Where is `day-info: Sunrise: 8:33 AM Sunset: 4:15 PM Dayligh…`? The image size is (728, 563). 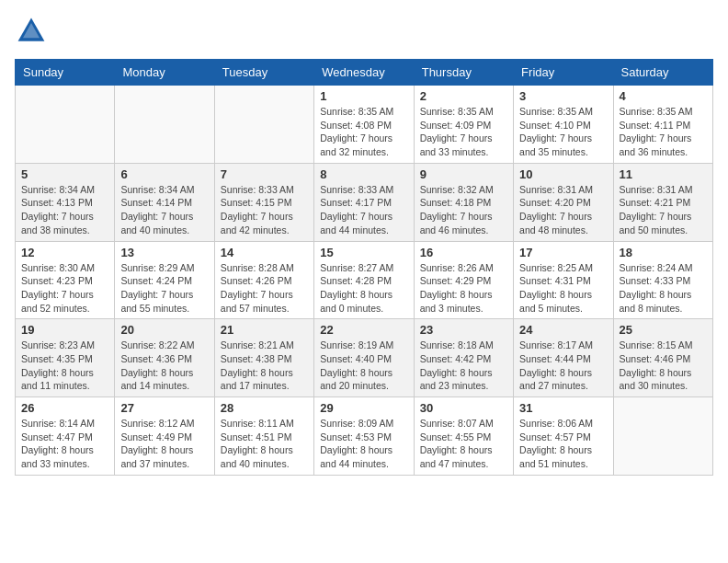
day-info: Sunrise: 8:33 AM Sunset: 4:15 PM Dayligh… is located at coordinates (265, 210).